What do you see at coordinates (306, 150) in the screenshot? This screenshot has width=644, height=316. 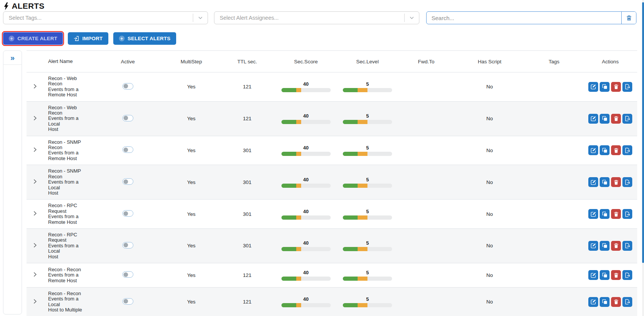 I see `sec-score-bar: 40` at bounding box center [306, 150].